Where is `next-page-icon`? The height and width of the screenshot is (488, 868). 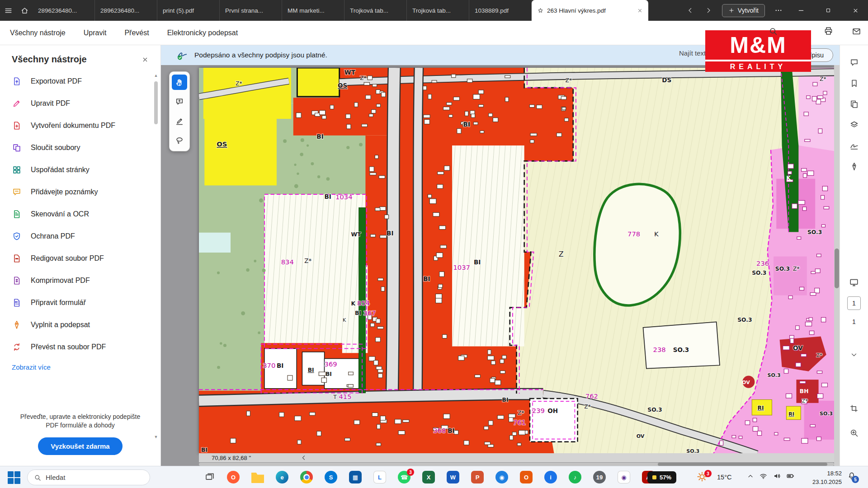 next-page-icon is located at coordinates (854, 355).